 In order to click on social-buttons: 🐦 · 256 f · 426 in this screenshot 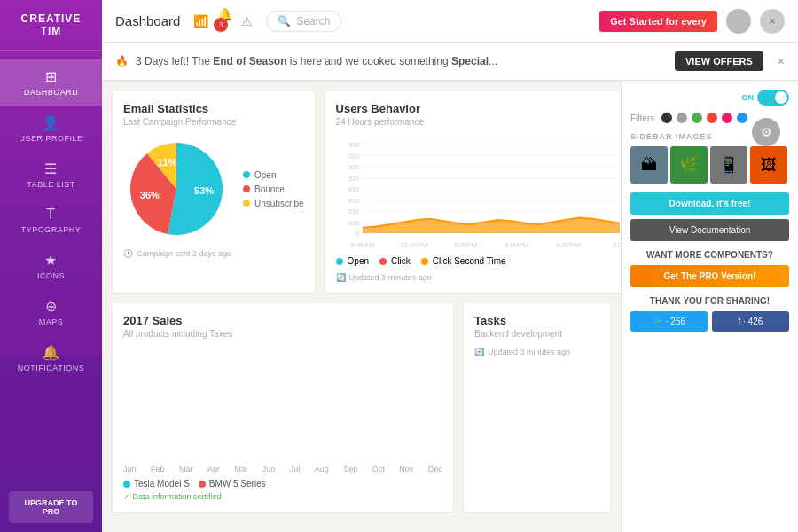, I will do `click(709, 321)`.